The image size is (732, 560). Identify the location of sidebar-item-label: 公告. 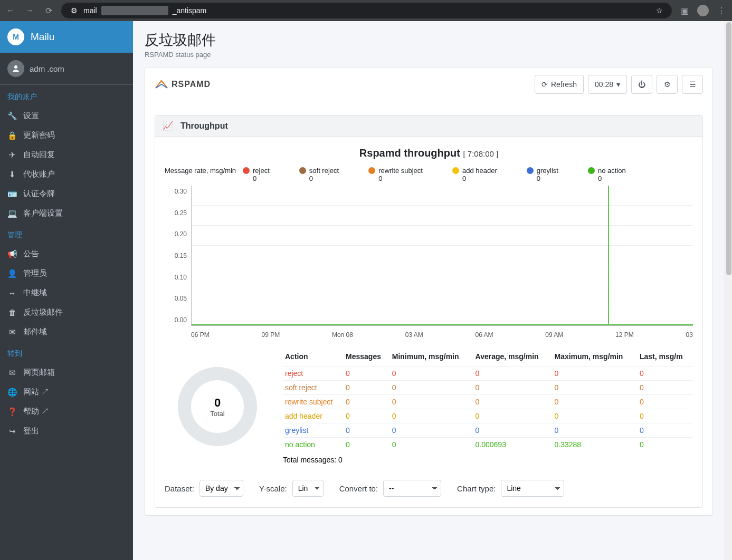
(31, 254).